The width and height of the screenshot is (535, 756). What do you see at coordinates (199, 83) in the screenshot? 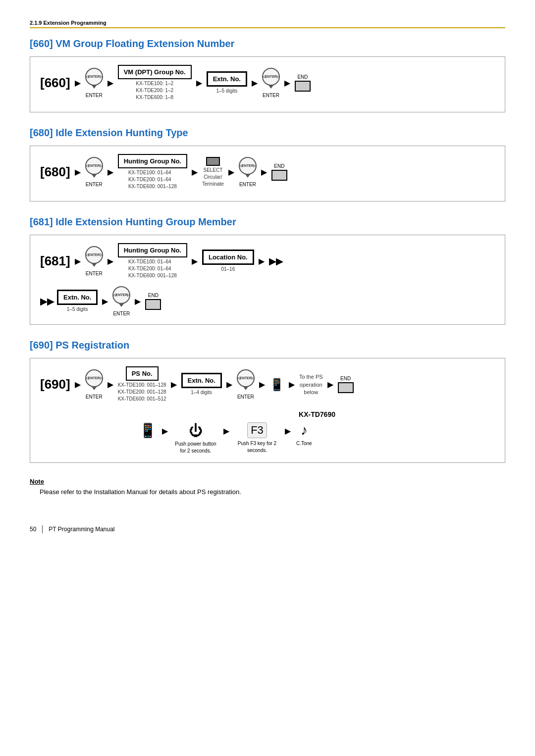
I see `arrow-3: ▶` at bounding box center [199, 83].